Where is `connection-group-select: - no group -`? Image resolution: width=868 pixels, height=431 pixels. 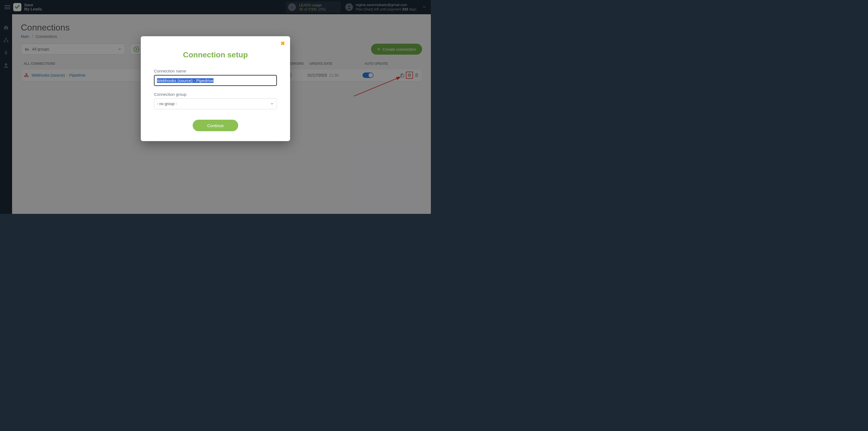
connection-group-select: - no group - is located at coordinates (216, 104).